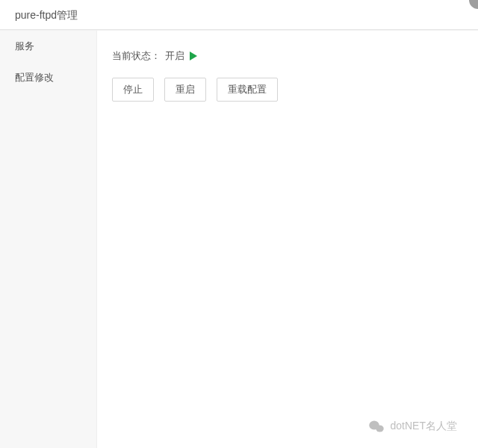  Describe the element at coordinates (288, 90) in the screenshot. I see `button-row: 停止 重启 重载配置` at that location.